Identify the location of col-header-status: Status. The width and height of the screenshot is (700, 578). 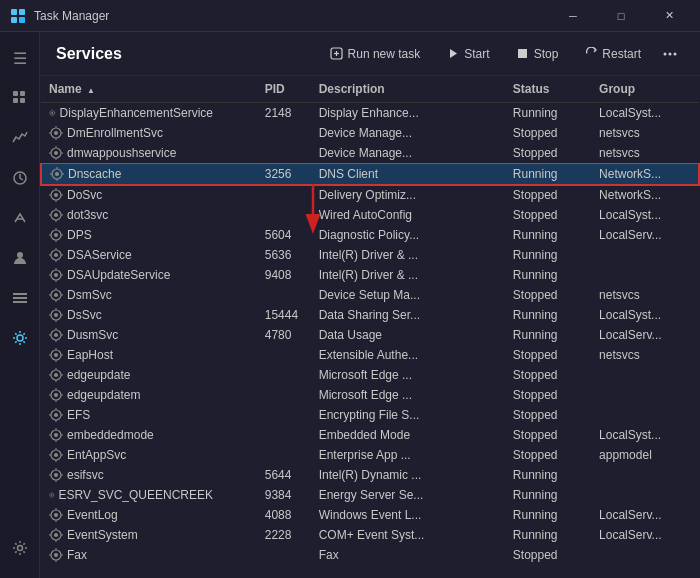
(548, 90).